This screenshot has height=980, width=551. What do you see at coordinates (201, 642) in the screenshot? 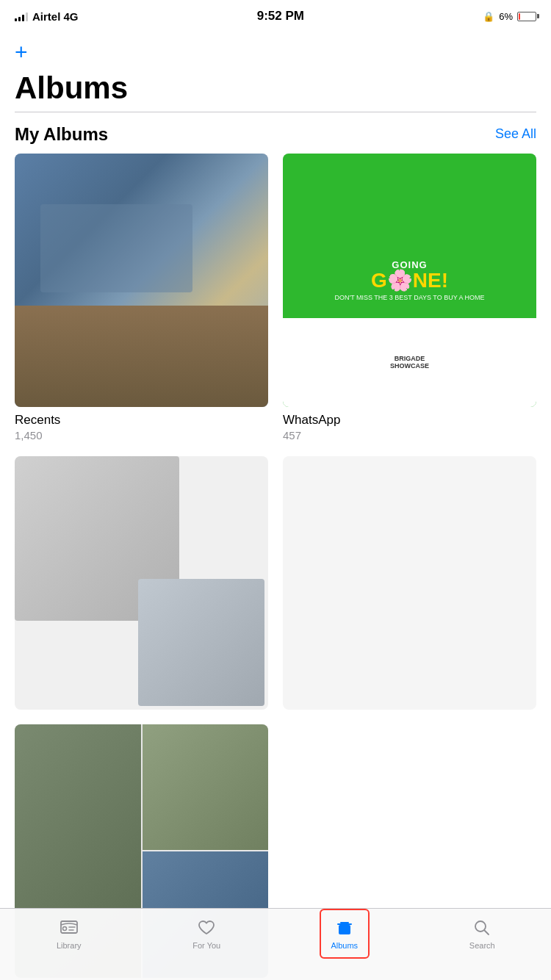
I see `partial-inner2` at bounding box center [201, 642].